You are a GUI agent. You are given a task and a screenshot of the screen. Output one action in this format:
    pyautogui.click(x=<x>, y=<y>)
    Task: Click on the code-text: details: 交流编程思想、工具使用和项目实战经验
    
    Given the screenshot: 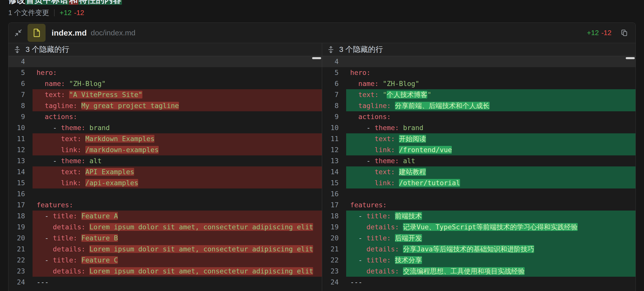 What is the action you would take?
    pyautogui.click(x=491, y=271)
    